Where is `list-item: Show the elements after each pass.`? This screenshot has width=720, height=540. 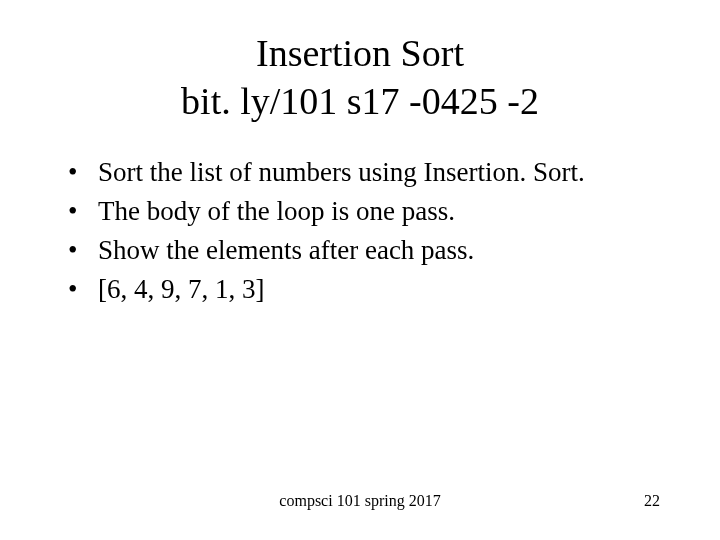
list-item: Show the elements after each pass. is located at coordinates (369, 250).